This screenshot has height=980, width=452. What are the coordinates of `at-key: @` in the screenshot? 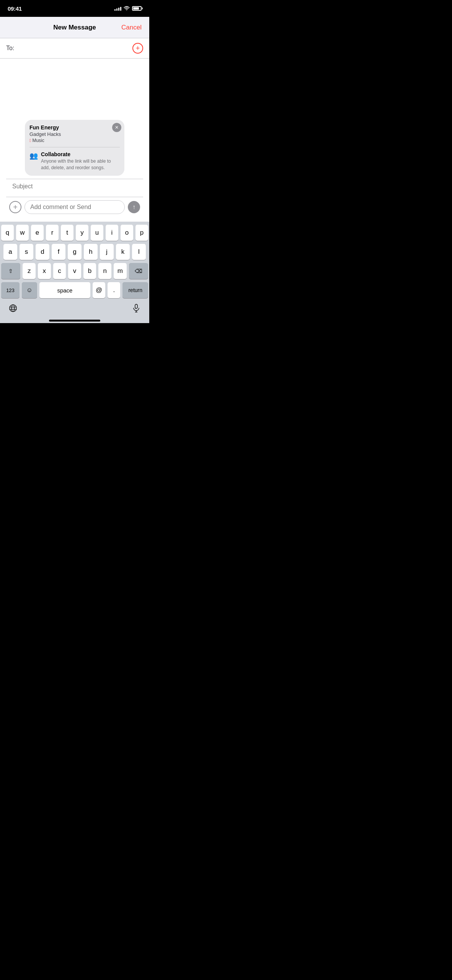 It's located at (99, 290).